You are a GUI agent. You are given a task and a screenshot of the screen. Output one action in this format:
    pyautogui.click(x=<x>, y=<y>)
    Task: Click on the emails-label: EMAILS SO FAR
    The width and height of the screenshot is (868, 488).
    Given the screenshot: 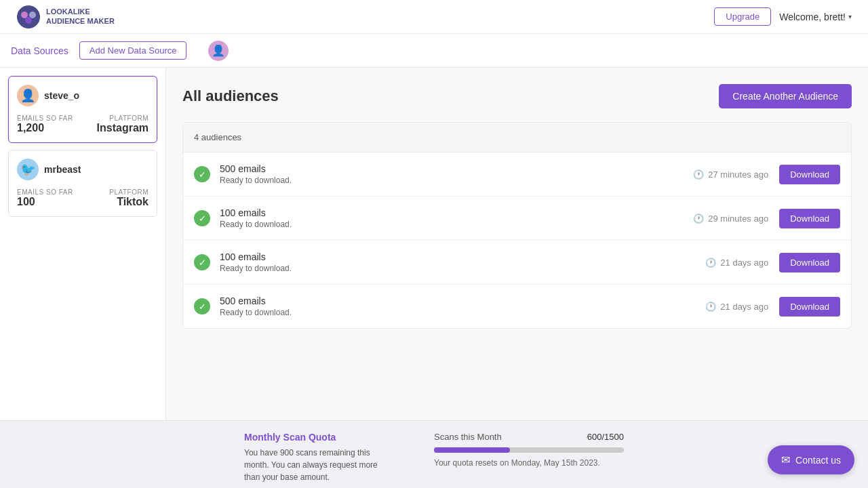 What is the action you would take?
    pyautogui.click(x=45, y=118)
    